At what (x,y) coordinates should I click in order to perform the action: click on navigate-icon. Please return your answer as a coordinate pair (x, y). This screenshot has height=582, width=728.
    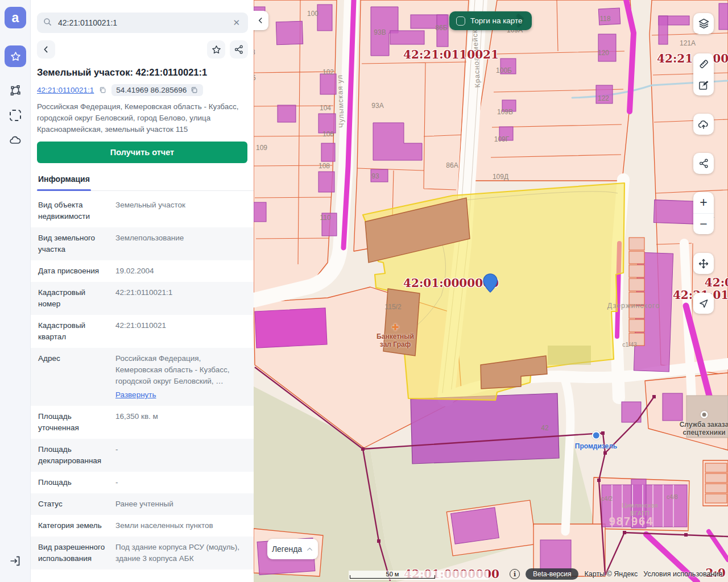
    Looking at the image, I should click on (704, 304).